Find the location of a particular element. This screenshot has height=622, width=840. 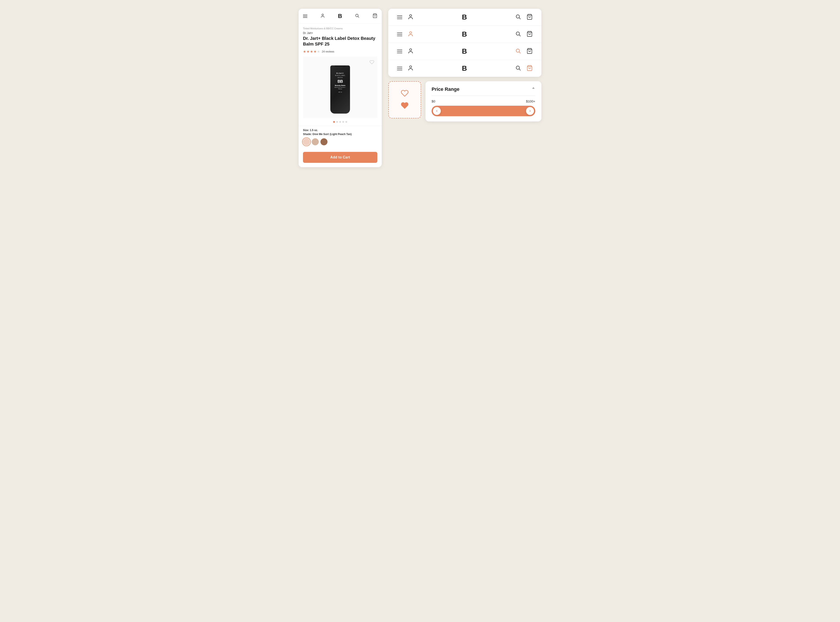

cart-icon is located at coordinates (375, 16).